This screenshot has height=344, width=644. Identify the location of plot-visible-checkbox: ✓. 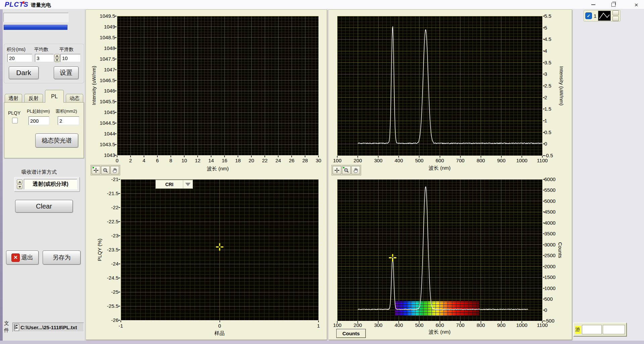
(589, 16).